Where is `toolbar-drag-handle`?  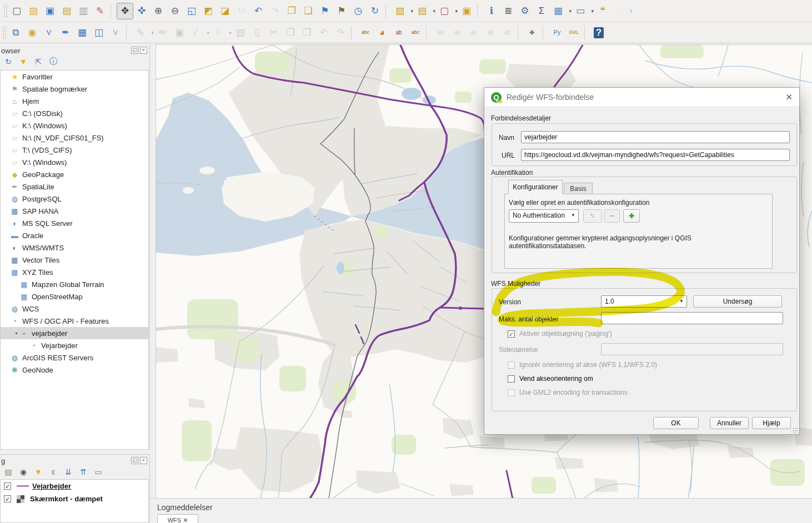
toolbar-drag-handle is located at coordinates (4, 33).